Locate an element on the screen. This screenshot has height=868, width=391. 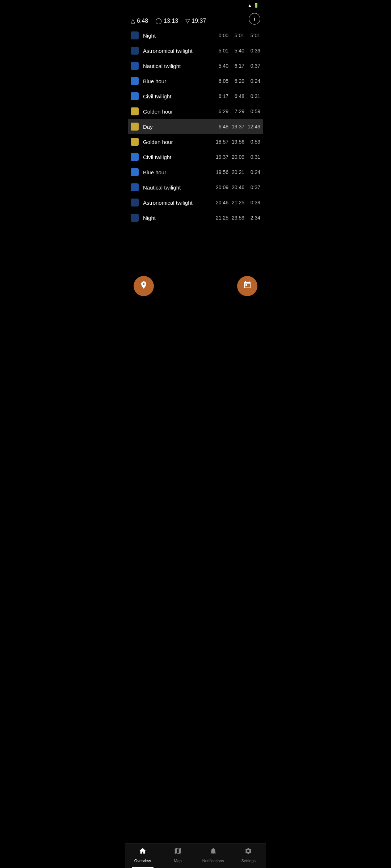
row-start-time: 6:17 is located at coordinates (220, 96).